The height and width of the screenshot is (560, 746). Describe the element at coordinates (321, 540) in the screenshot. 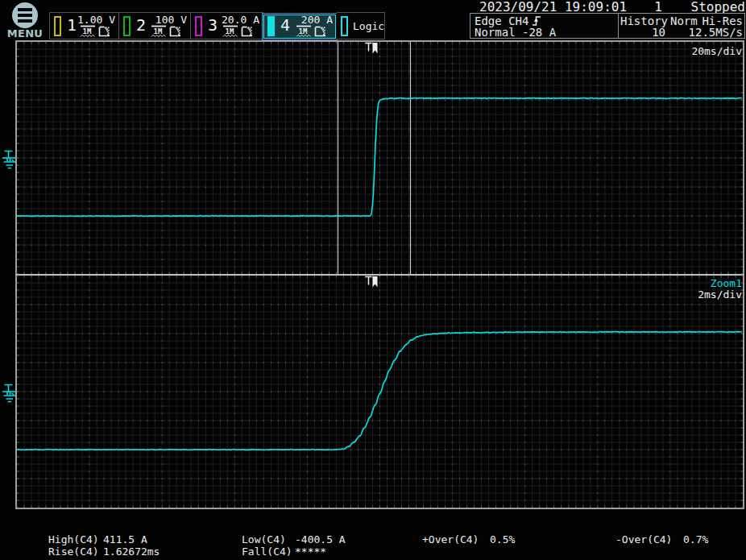

I see `measurement-value: -400.5 A` at that location.